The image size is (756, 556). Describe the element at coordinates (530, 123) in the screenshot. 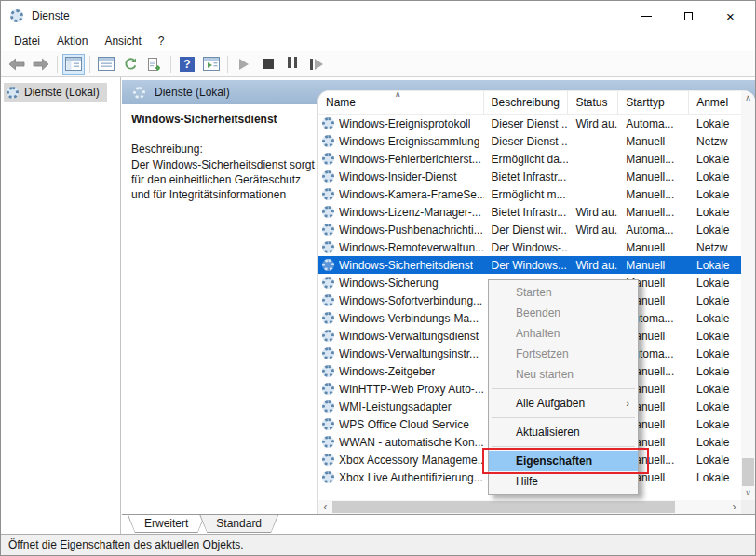

I see `table-row: Windows-EreignisprotokollDieser Dienst .…` at that location.